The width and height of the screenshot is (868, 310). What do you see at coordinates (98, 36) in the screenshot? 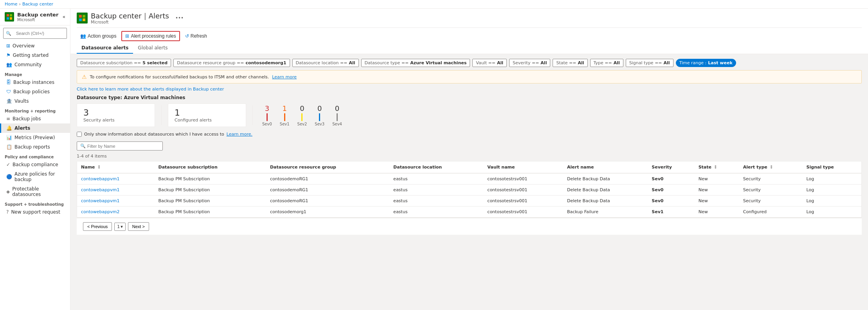
I see `action-groups-button: 👥 Action groups` at bounding box center [98, 36].